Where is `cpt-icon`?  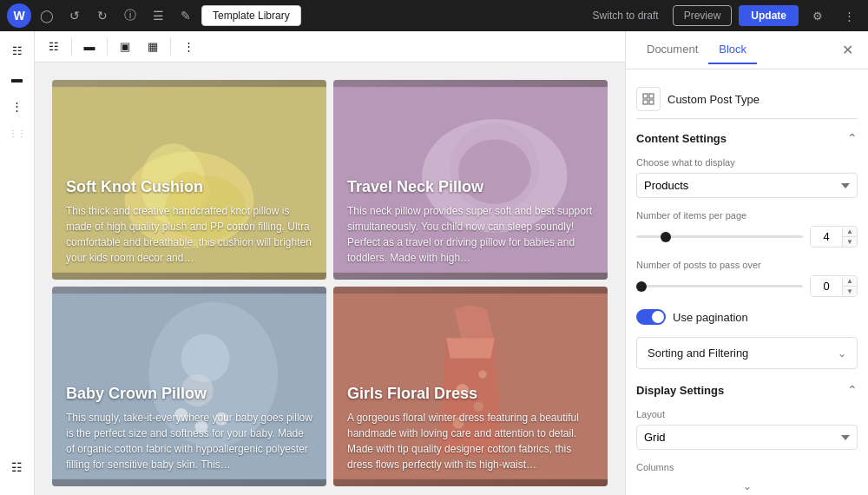
cpt-icon is located at coordinates (648, 99).